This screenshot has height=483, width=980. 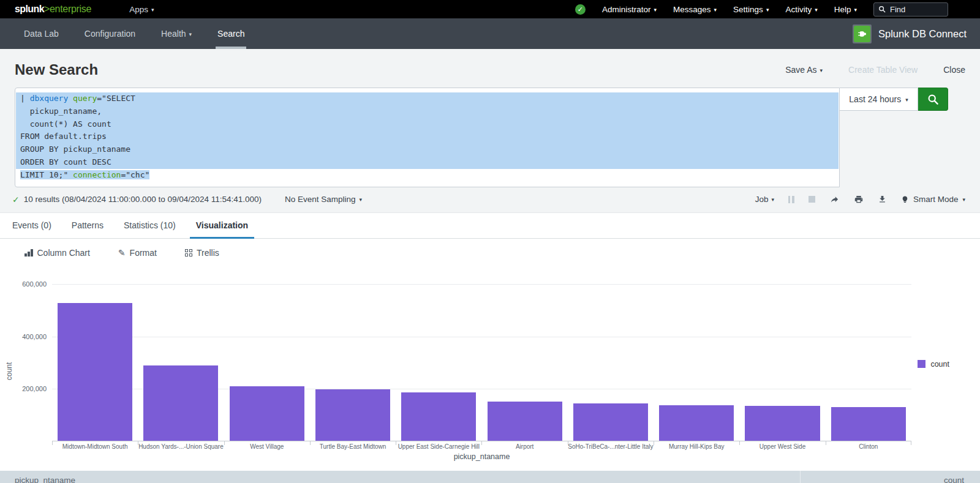 What do you see at coordinates (231, 34) in the screenshot?
I see `appbar-tab-search: Search` at bounding box center [231, 34].